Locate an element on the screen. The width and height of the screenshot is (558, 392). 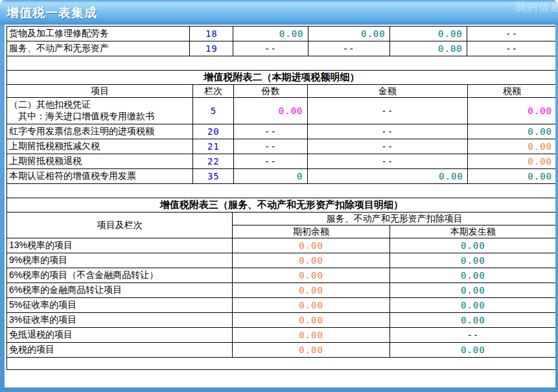
cell-line-number: 21 is located at coordinates (214, 146).